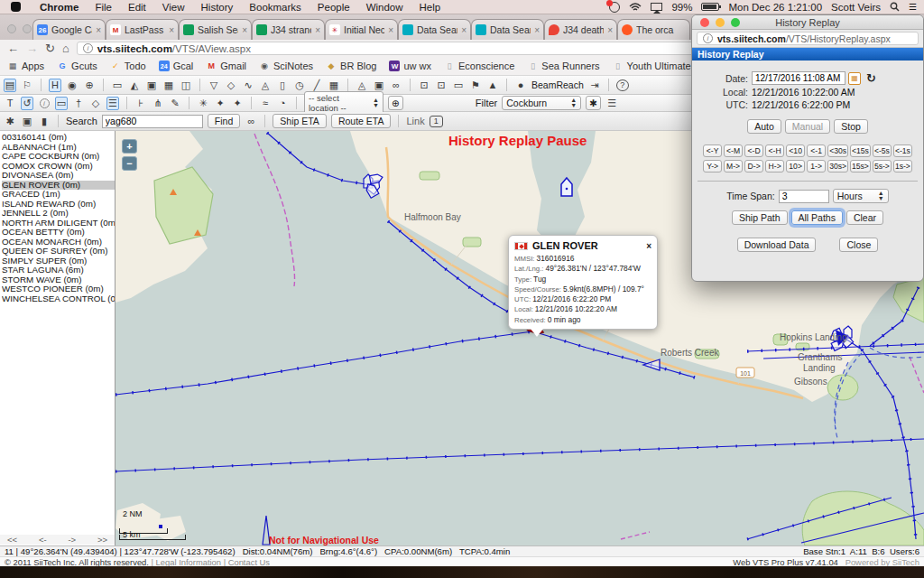 This screenshot has width=924, height=578. Describe the element at coordinates (651, 66) in the screenshot. I see `bookmark-youth-ultimate: ▯Youth Ultimate` at that location.